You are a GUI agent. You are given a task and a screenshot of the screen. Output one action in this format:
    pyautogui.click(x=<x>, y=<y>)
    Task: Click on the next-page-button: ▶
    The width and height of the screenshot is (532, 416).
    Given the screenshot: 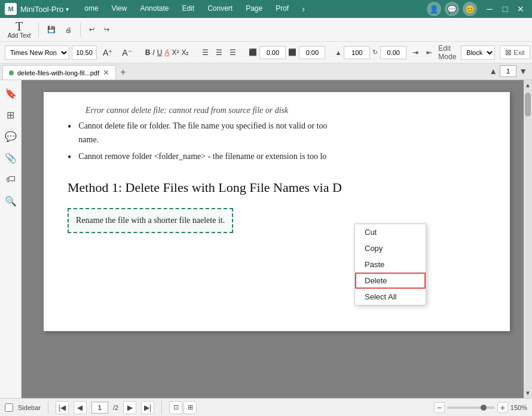 What is the action you would take?
    pyautogui.click(x=130, y=408)
    